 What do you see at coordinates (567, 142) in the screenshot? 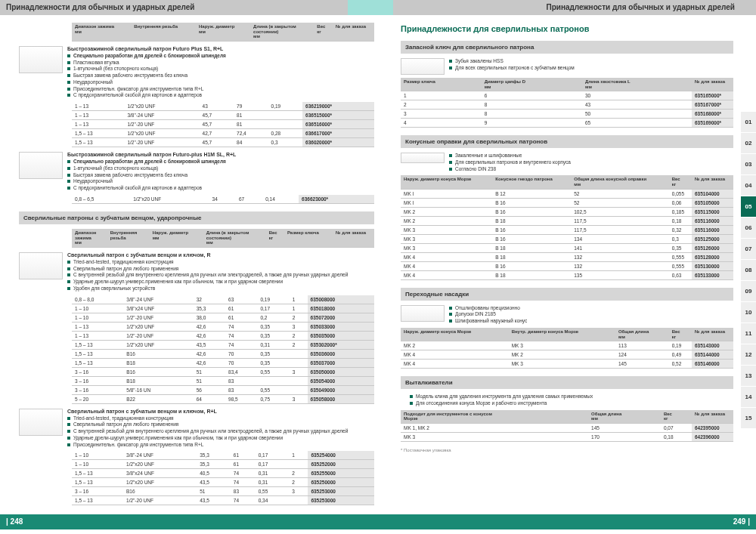
I see `section-heading-s2: Конусные оправки для сверлильных патроно…` at bounding box center [567, 142].